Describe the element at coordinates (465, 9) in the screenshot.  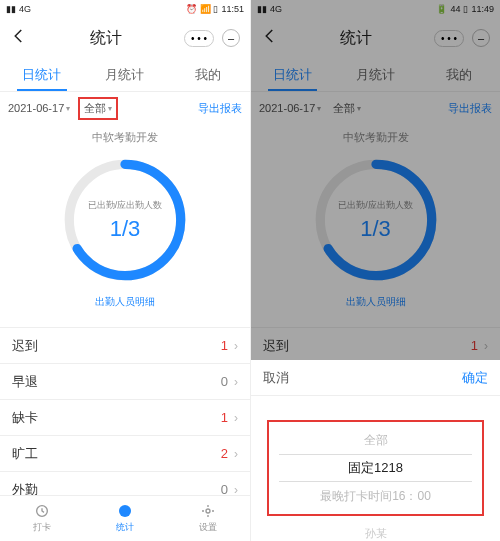
I see `status-time: 🔋44 ▯11:49` at that location.